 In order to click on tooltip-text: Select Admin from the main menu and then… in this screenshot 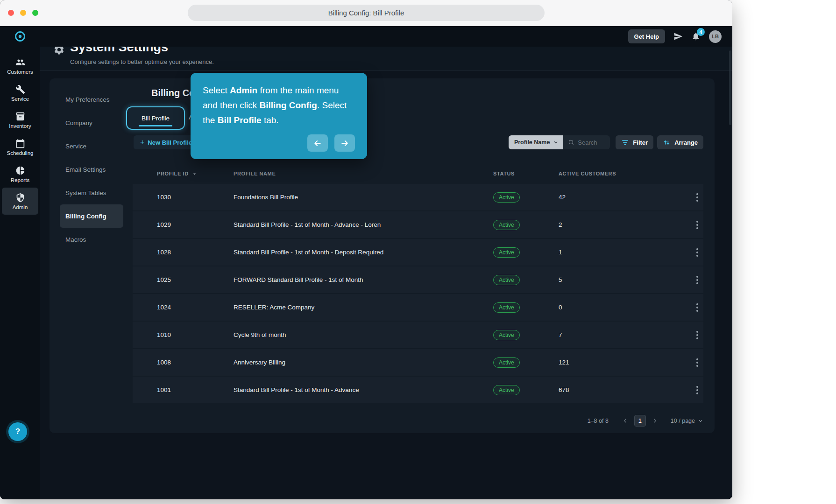, I will do `click(279, 105)`.